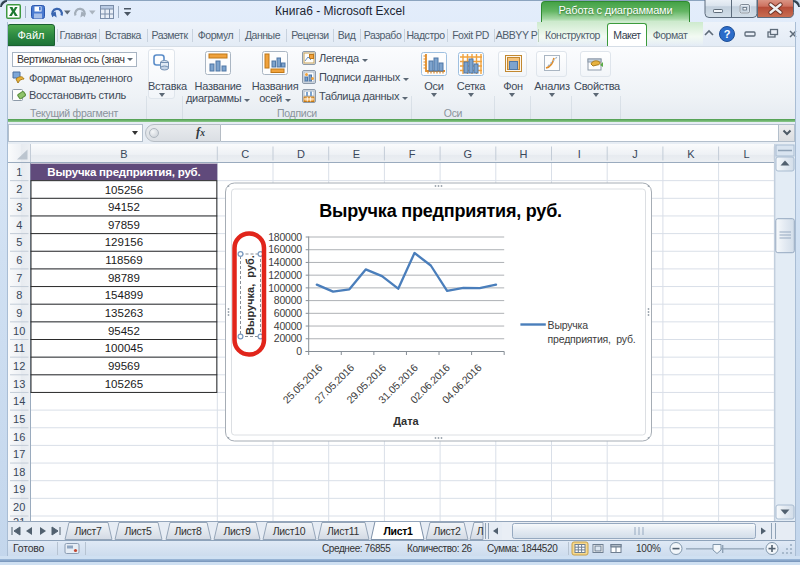  I want to click on svg-text: J, so click(635, 153).